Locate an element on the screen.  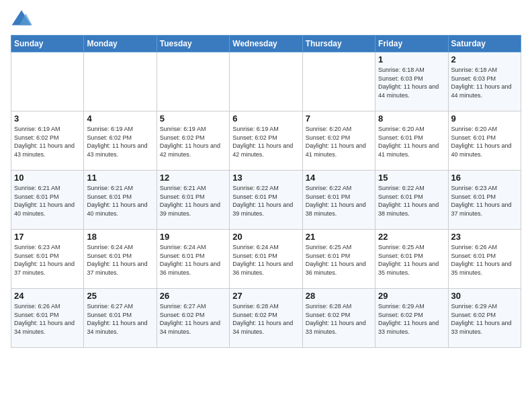
calendar-cell: 11Sunrise: 6:21 AM Sunset: 6:01 PM Dayli… is located at coordinates (120, 200).